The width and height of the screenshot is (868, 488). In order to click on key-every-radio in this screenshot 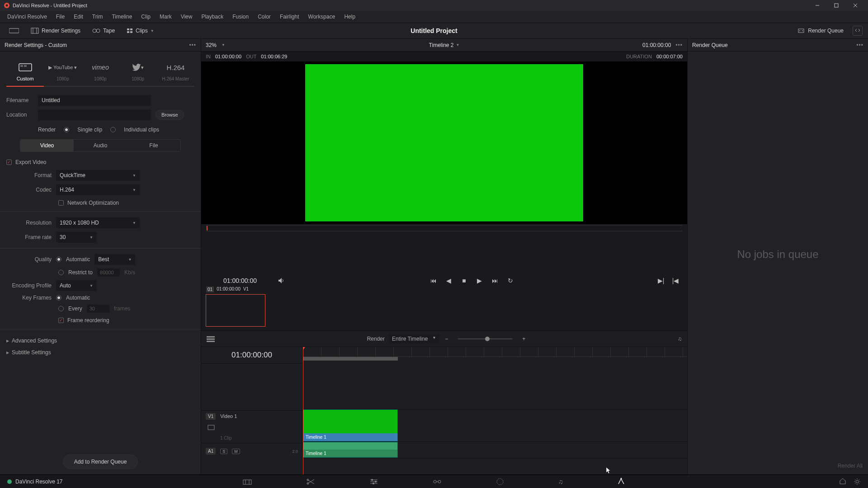, I will do `click(61, 309)`.